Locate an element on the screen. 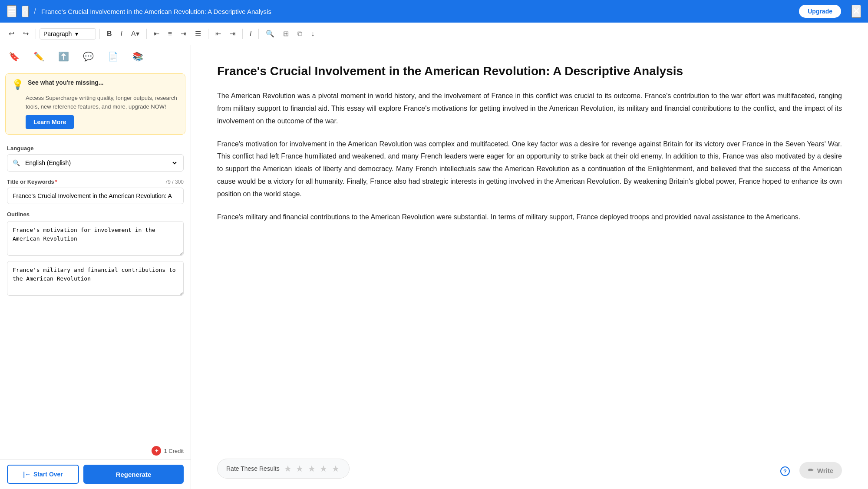 This screenshot has height=489, width=868. align-justify-icon: ☰ is located at coordinates (198, 34).